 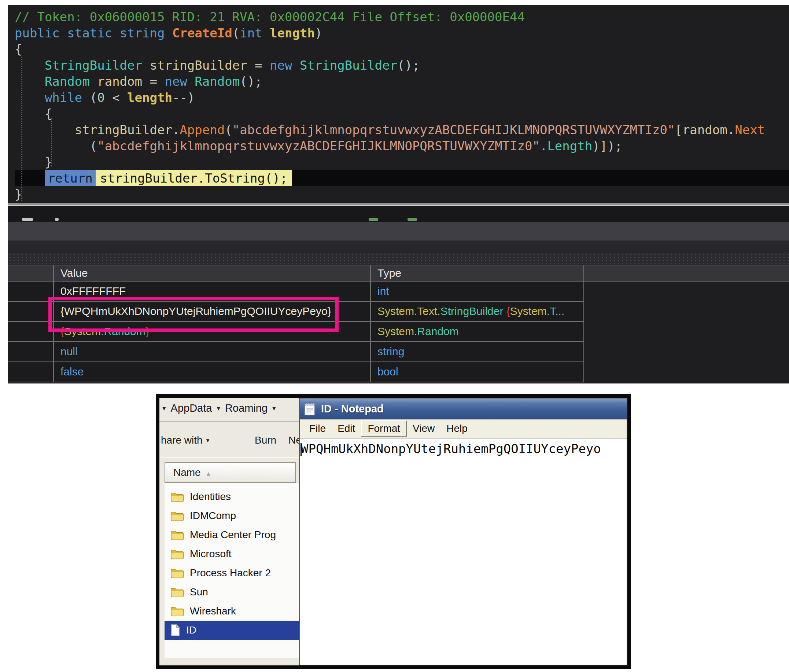 What do you see at coordinates (347, 429) in the screenshot?
I see `menu-item-edit: Edit` at bounding box center [347, 429].